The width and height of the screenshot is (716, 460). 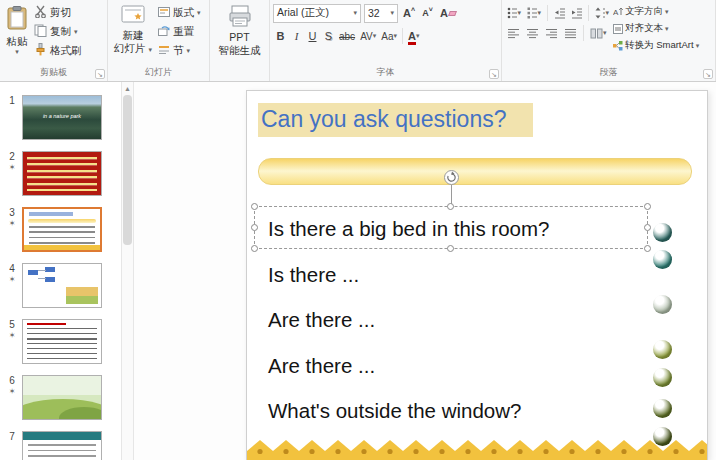 I want to click on resize-handle-middle-left, so click(x=254, y=228).